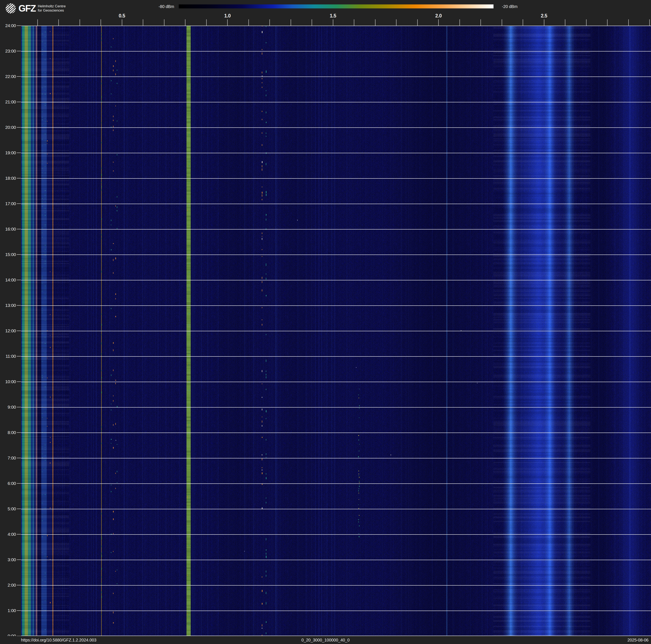 The height and width of the screenshot is (644, 651). What do you see at coordinates (27, 8) in the screenshot?
I see `logo-org-text: GFZ` at bounding box center [27, 8].